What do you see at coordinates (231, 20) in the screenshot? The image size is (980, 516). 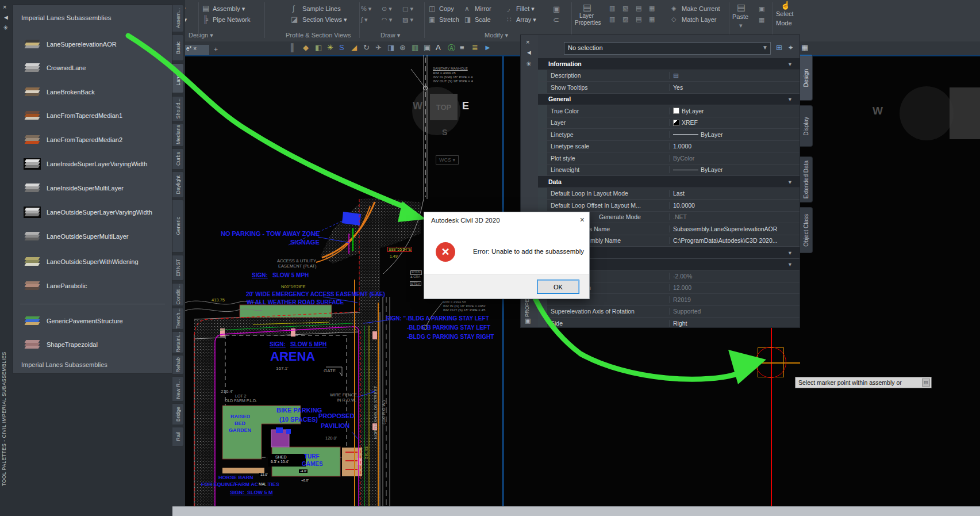 I see `ribbon-button: Pipe Network` at bounding box center [231, 20].